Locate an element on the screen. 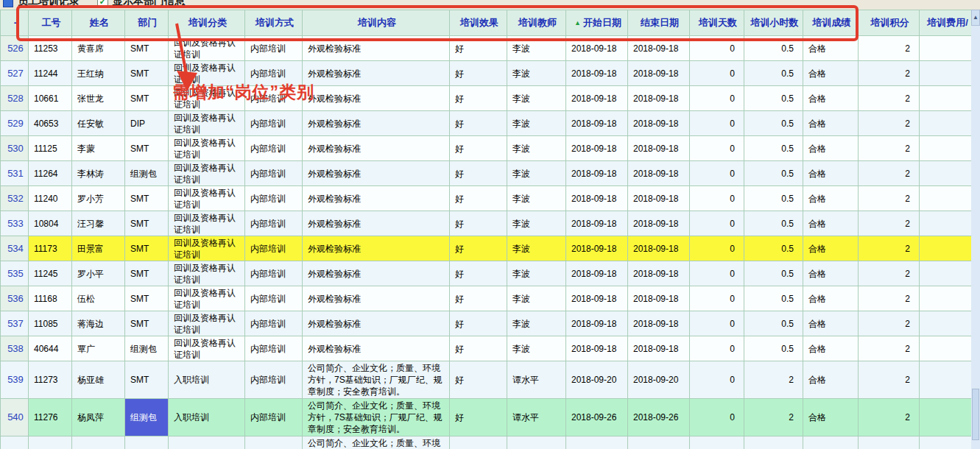 The image size is (980, 449). cell-name: 王红纳 is located at coordinates (99, 74).